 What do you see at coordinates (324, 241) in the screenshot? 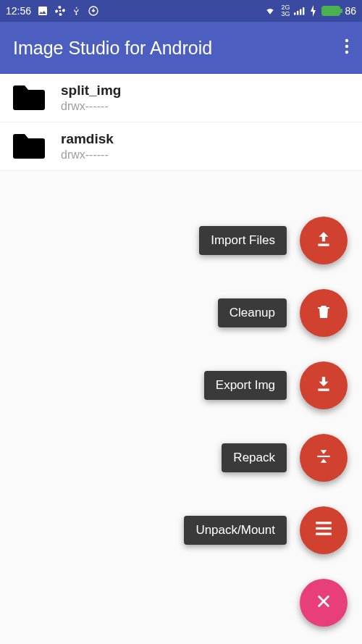
I see `fab-button-import` at bounding box center [324, 241].